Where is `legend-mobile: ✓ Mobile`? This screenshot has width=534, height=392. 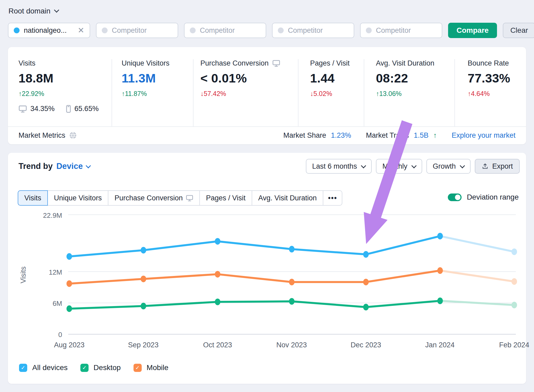
legend-mobile: ✓ Mobile is located at coordinates (151, 368).